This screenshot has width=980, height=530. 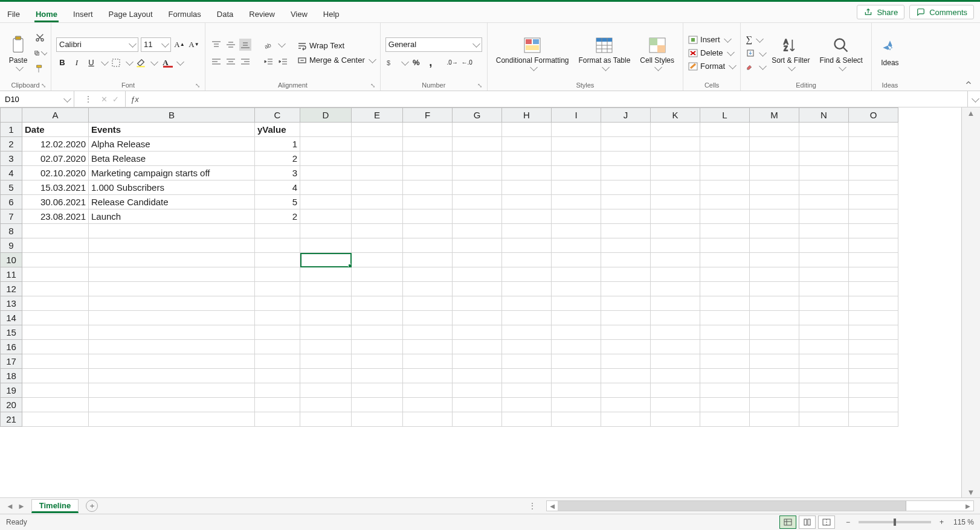 What do you see at coordinates (895, 522) in the screenshot?
I see `zoom-slider` at bounding box center [895, 522].